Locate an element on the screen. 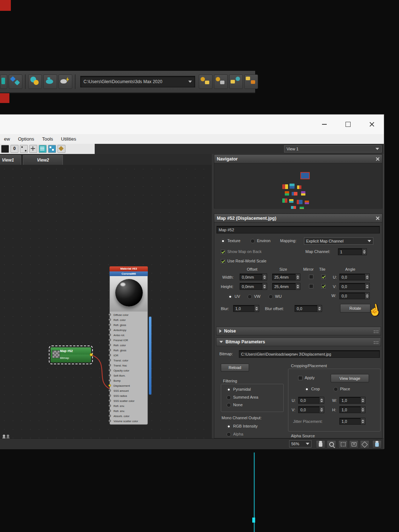  angle-snap-icon is located at coordinates (16, 82).